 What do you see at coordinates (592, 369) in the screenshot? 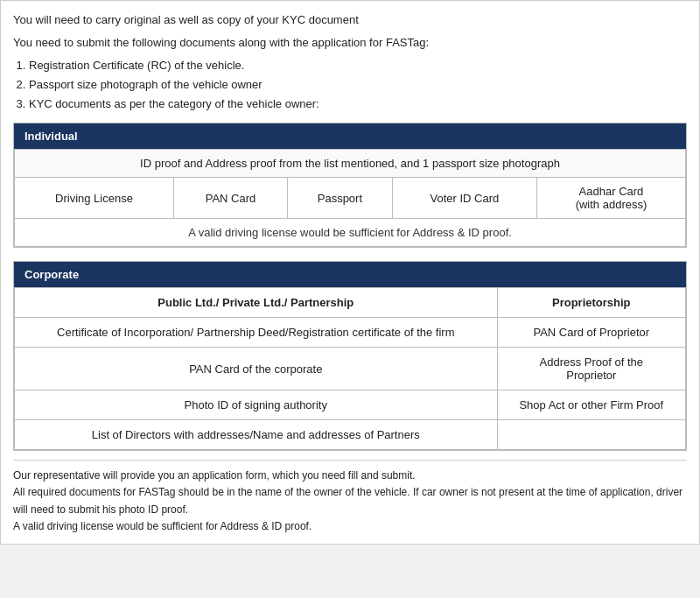
I see `corporate-row-1-col2: Address Proof of theProprietor` at bounding box center [592, 369].